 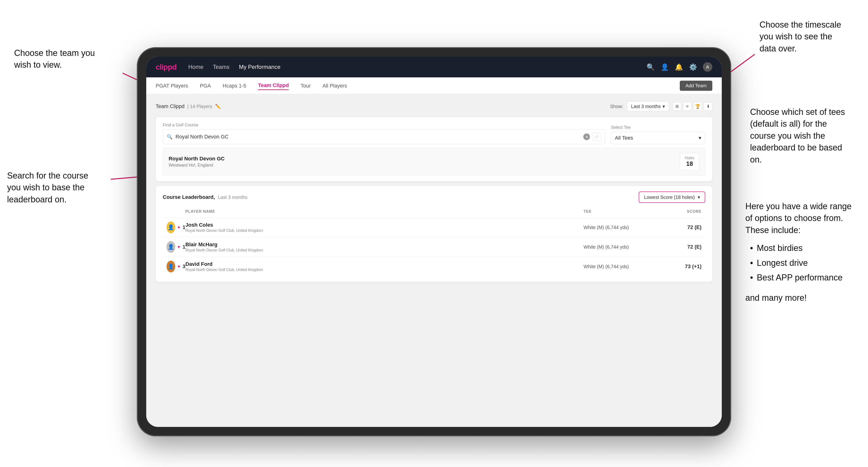 I want to click on bell-icon: 🔔, so click(x=679, y=67).